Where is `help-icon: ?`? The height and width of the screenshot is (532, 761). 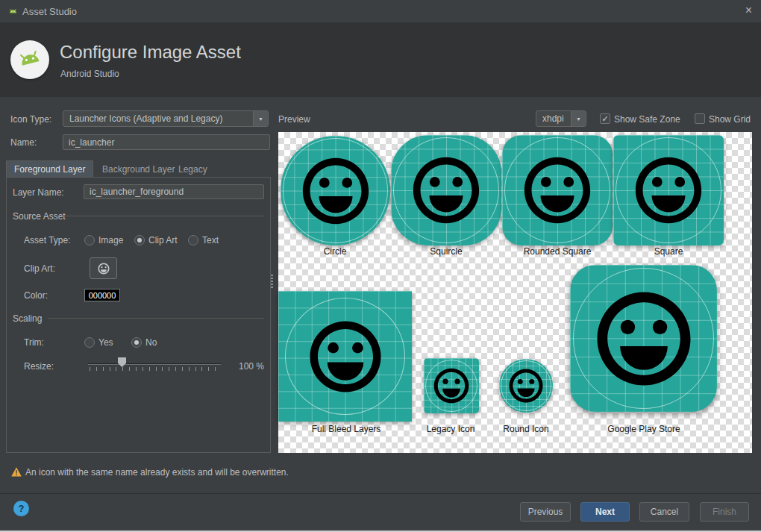
help-icon: ? is located at coordinates (21, 509).